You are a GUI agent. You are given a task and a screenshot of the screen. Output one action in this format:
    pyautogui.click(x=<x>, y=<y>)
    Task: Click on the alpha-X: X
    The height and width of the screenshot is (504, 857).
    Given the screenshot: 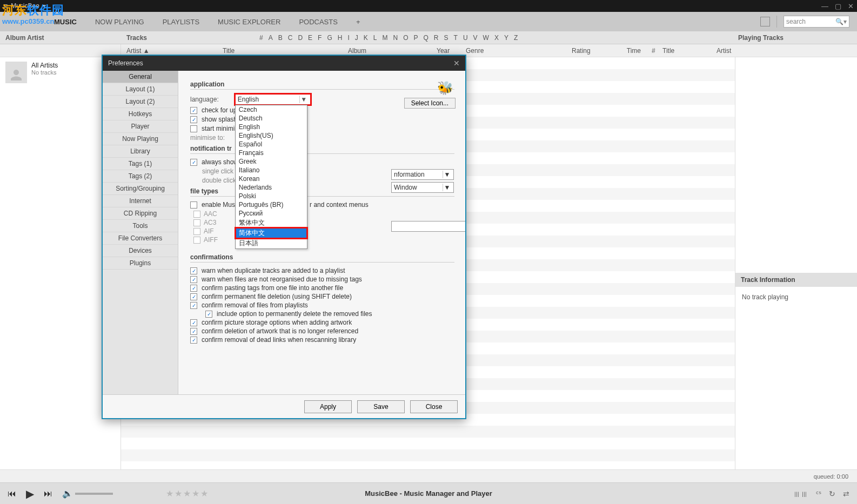 What is the action you would take?
    pyautogui.click(x=497, y=38)
    